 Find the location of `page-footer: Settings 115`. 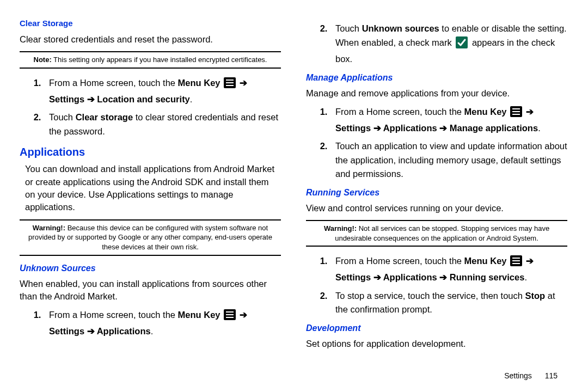

page-footer: Settings 115 is located at coordinates (531, 376).